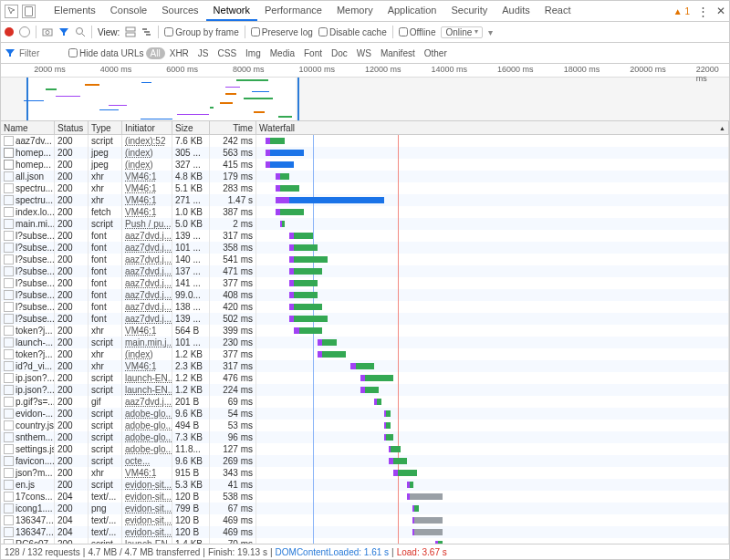 This screenshot has width=730, height=560. Describe the element at coordinates (365, 164) in the screenshot. I see `table-row: homep...200jpeg(index)327 ...415 ms` at that location.